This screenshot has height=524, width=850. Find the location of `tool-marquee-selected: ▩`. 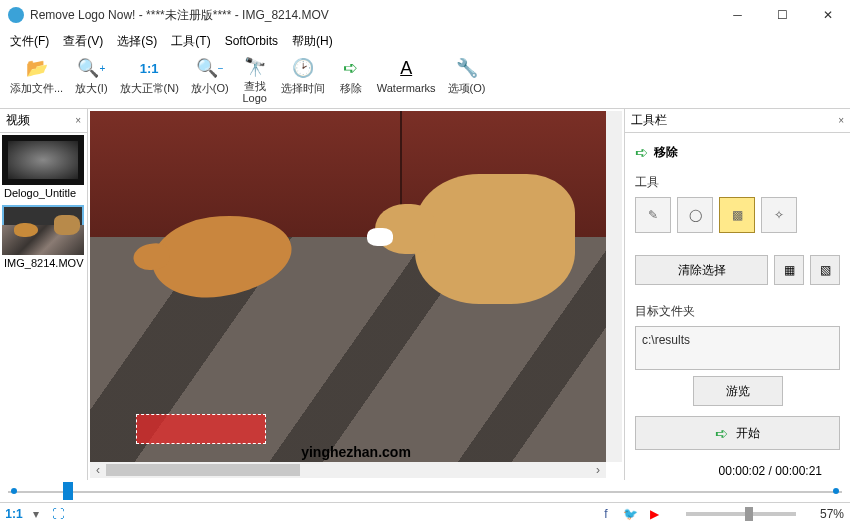

tool-marquee-selected: ▩ is located at coordinates (737, 215).